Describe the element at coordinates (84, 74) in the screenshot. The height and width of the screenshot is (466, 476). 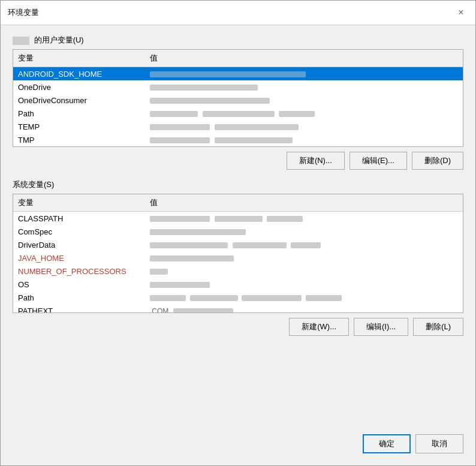
I see `row-name: ANDROID_SDK_HOME` at that location.